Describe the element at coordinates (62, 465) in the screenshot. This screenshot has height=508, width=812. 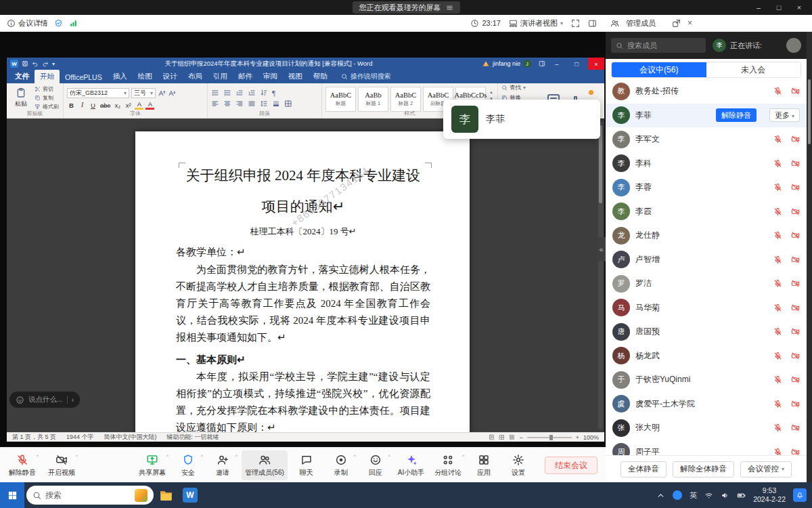
I see `tool-camera-off: 开启视频^` at that location.